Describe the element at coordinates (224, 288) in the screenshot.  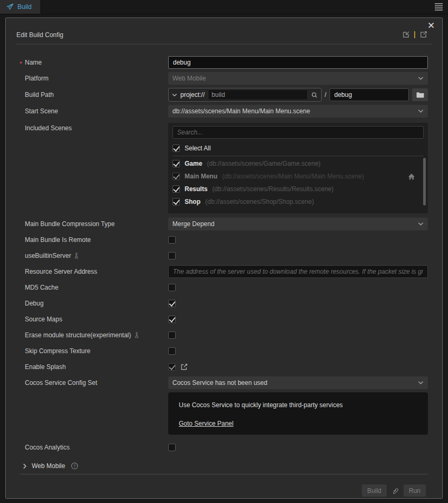
I see `md5-cache-row: MD5 Cache` at that location.